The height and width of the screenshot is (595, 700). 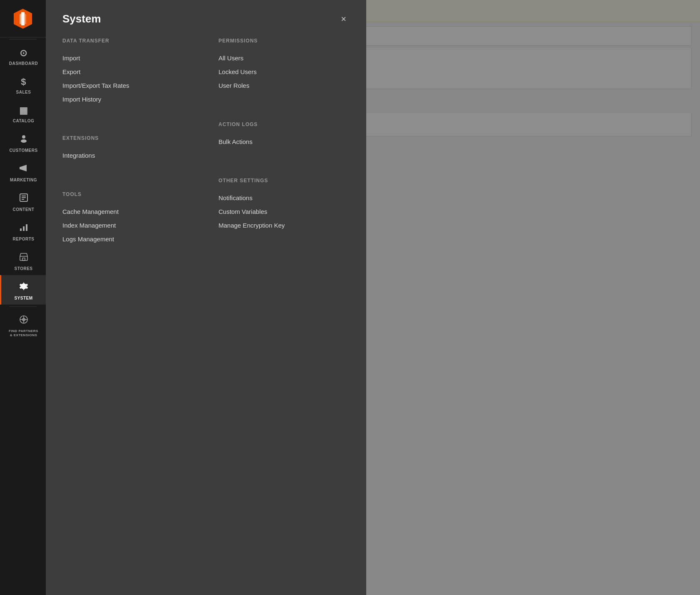 What do you see at coordinates (24, 111) in the screenshot?
I see `catalog-icon: ▦` at bounding box center [24, 111].